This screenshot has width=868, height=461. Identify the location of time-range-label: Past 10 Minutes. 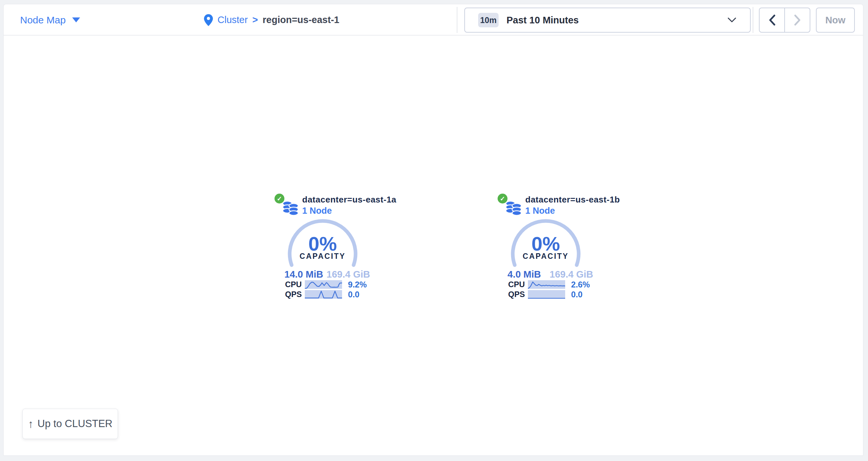
(542, 20).